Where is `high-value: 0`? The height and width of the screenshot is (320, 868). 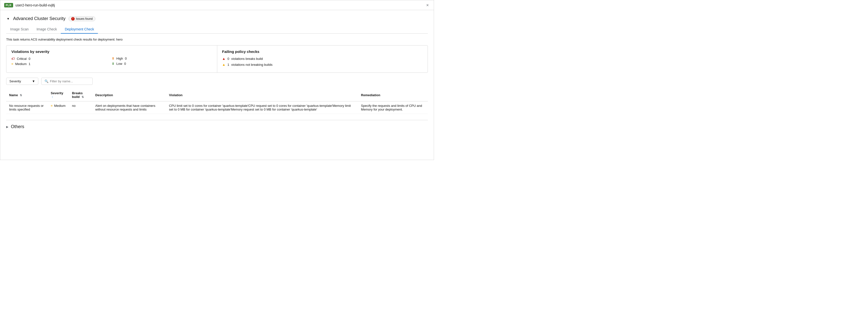 high-value: 0 is located at coordinates (126, 59).